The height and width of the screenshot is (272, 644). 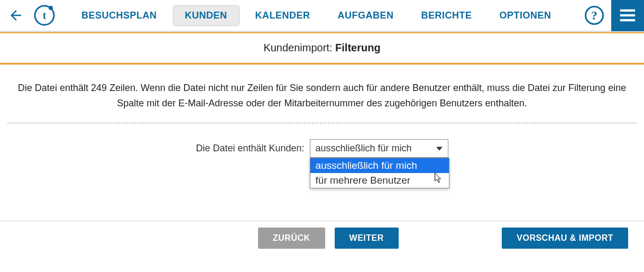 What do you see at coordinates (44, 15) in the screenshot?
I see `app-logo: t` at bounding box center [44, 15].